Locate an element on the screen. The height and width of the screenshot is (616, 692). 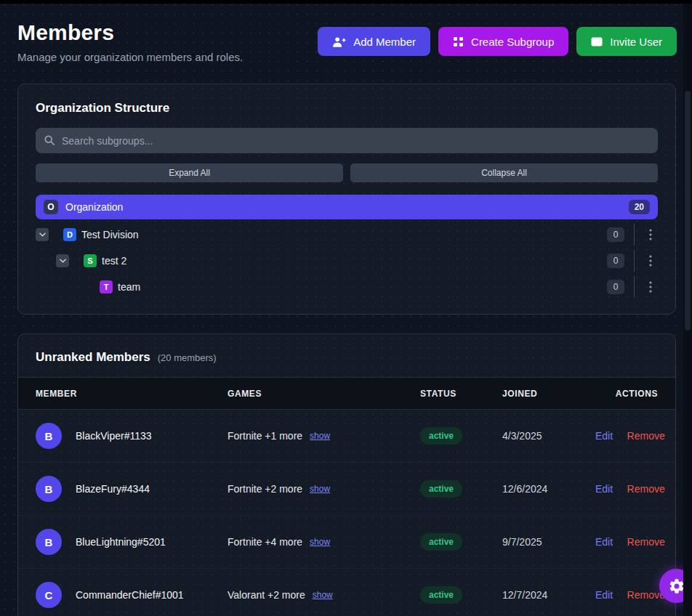
grid-dots-icon is located at coordinates (458, 42).